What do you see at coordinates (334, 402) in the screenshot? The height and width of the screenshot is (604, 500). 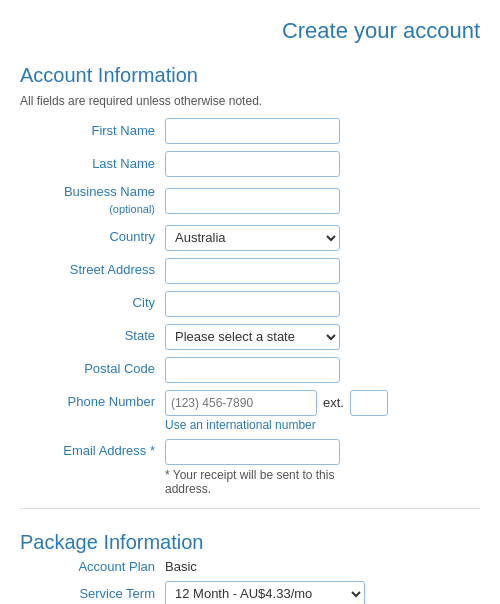 I see `ext-label: ext.` at bounding box center [334, 402].